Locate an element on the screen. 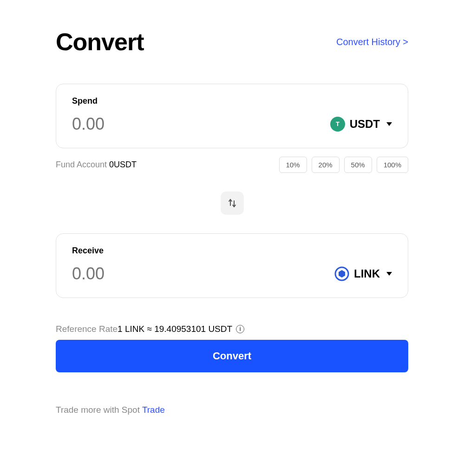 Image resolution: width=464 pixels, height=476 pixels. page-title: Convert is located at coordinates (99, 42).